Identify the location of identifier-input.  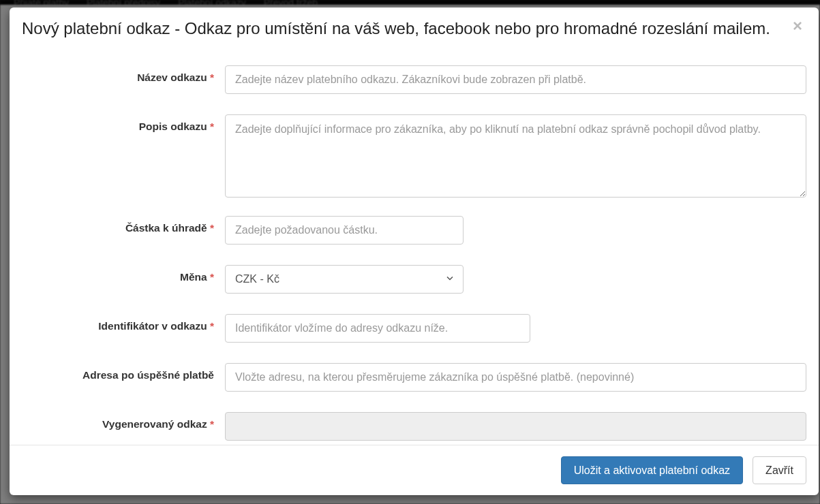
(378, 328).